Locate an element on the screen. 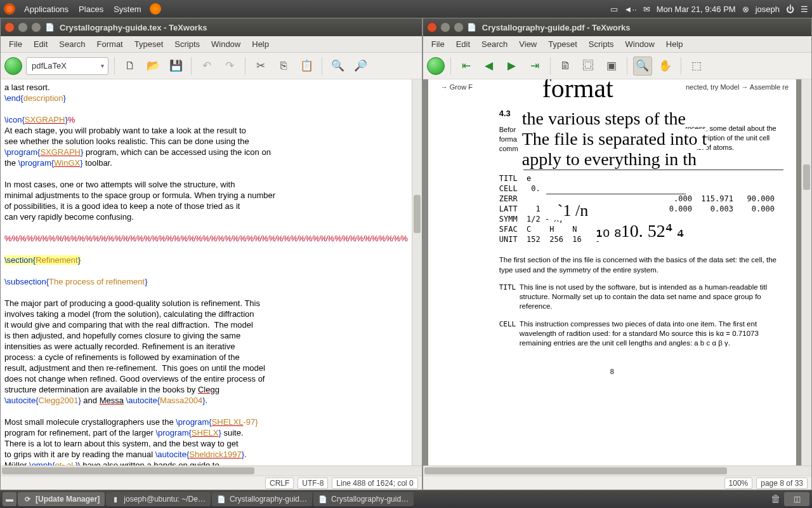 Image resolution: width=812 pixels, height=508 pixels. zoom-indicator: 100% is located at coordinates (738, 483).